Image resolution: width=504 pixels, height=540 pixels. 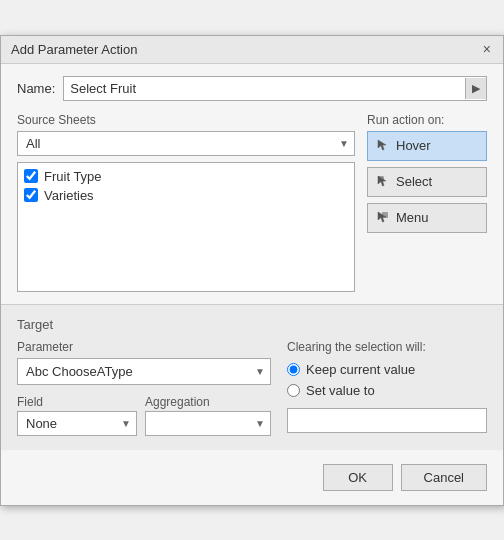 I want to click on fruit-type-label: Fruit Type, so click(x=73, y=176).